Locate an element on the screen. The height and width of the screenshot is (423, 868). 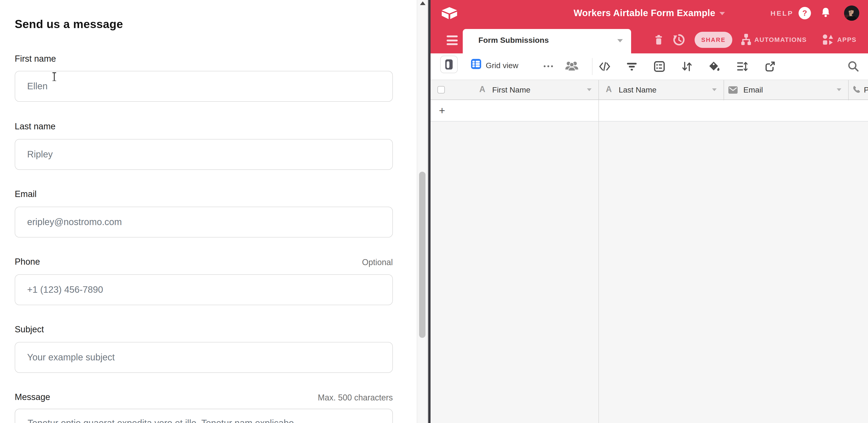
notifications-bell-icon is located at coordinates (826, 13).